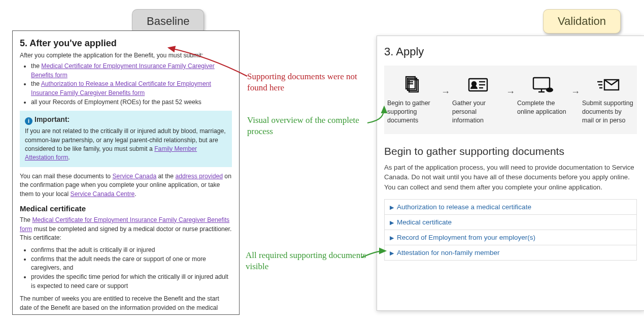 Image resolution: width=644 pixels, height=322 pixels. I want to click on badge-validation: Validation, so click(582, 21).